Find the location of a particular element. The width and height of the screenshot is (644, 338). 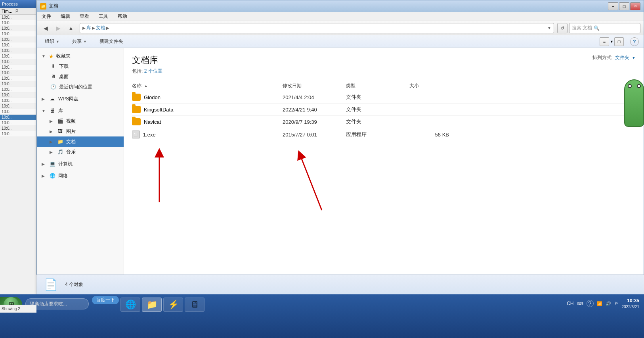

organize-button: 组织 ▼ is located at coordinates (52, 41).